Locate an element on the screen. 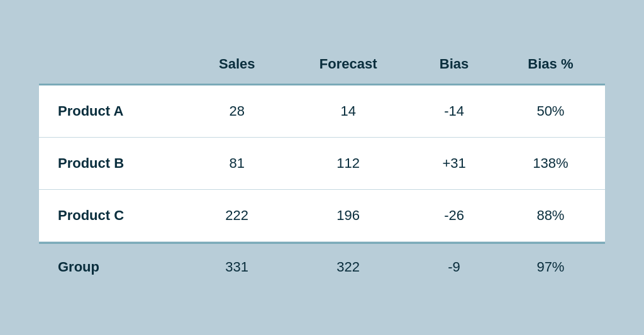 The image size is (644, 335). group-name: Group is located at coordinates (114, 267).